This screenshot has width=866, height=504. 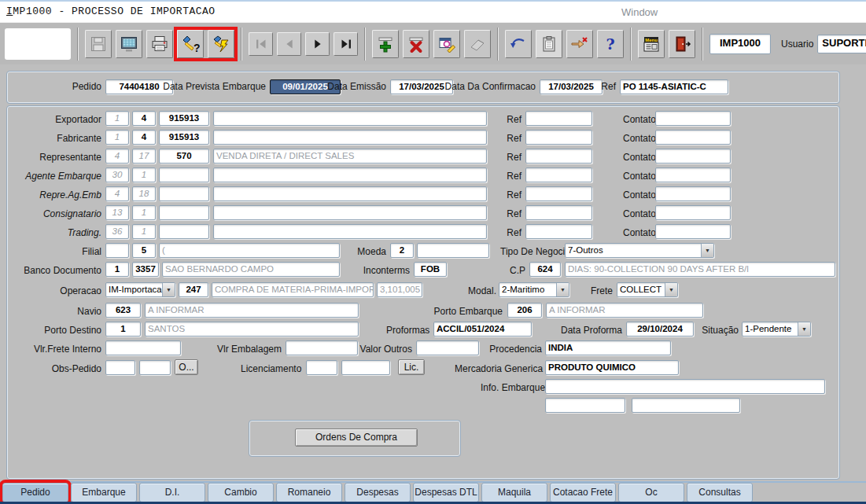 What do you see at coordinates (140, 289) in the screenshot?
I see `operacao-dropdown: IM-Importacao▼` at bounding box center [140, 289].